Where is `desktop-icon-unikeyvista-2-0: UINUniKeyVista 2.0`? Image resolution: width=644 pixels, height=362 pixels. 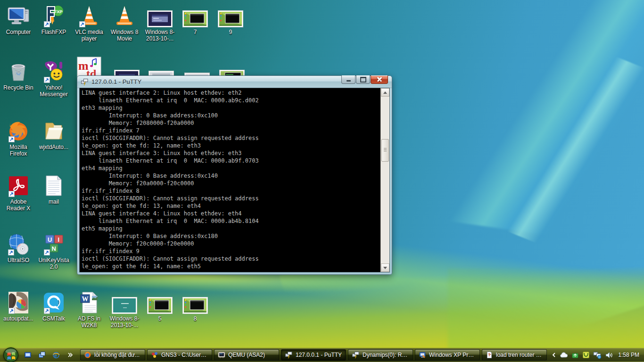
desktop-icon-unikeyvista-2-0: UINUniKeyVista 2.0 is located at coordinates (54, 251).